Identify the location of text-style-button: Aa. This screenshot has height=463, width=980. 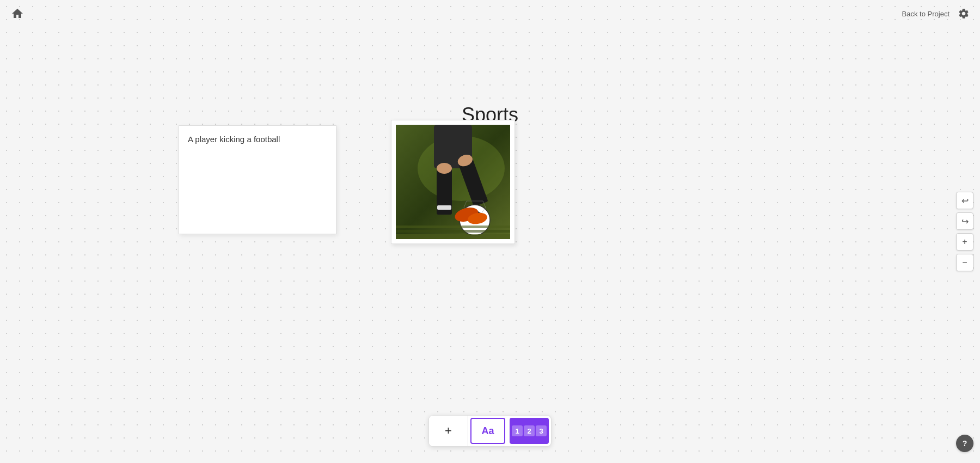
(488, 431).